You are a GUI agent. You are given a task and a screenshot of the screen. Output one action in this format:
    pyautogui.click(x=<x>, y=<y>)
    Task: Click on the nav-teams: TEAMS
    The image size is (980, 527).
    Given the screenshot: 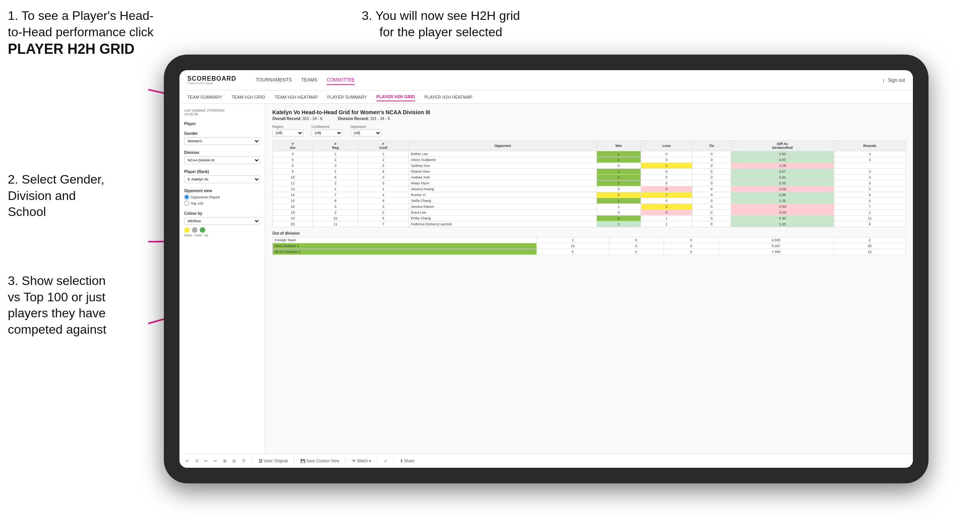 What is the action you would take?
    pyautogui.click(x=309, y=80)
    